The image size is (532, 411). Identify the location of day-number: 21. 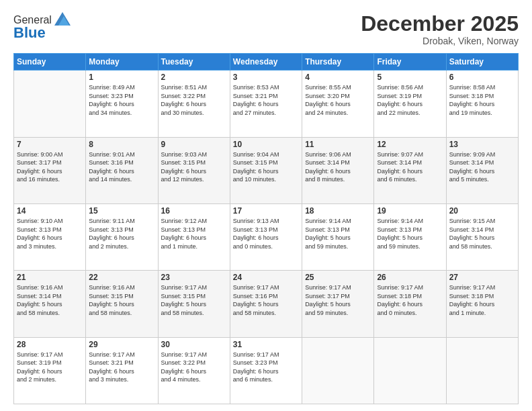
(50, 277).